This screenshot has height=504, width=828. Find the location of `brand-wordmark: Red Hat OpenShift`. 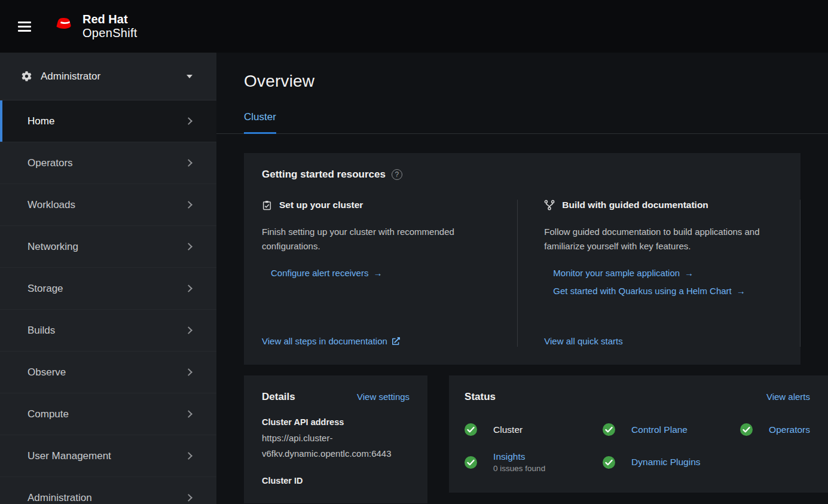

brand-wordmark: Red Hat OpenShift is located at coordinates (110, 26).